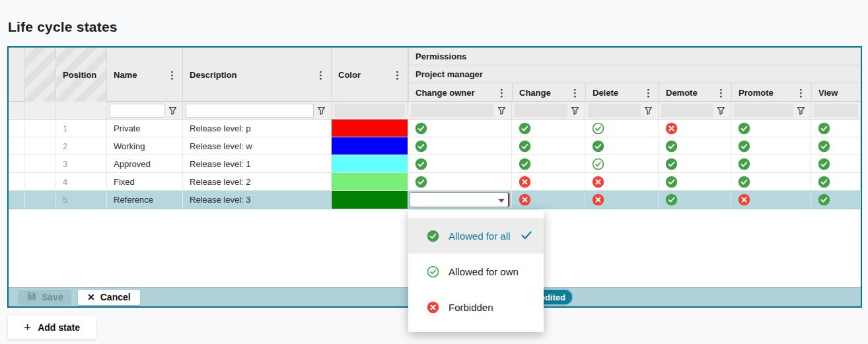  What do you see at coordinates (258, 128) in the screenshot?
I see `cell-description: Release level: p` at bounding box center [258, 128].